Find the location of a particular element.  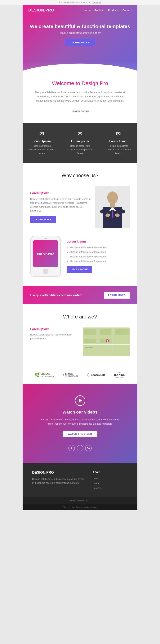

twitter-button: t is located at coordinates (80, 448).